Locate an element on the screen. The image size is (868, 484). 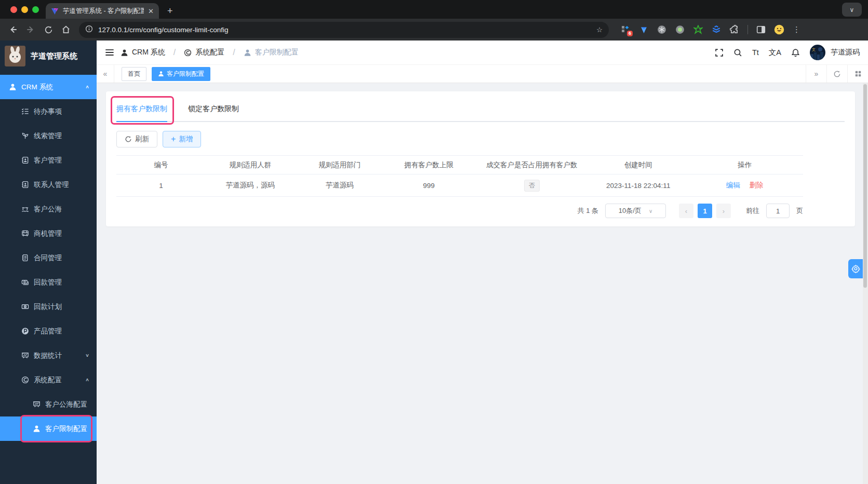
cell-deal-occupy: 否 is located at coordinates (532, 186).